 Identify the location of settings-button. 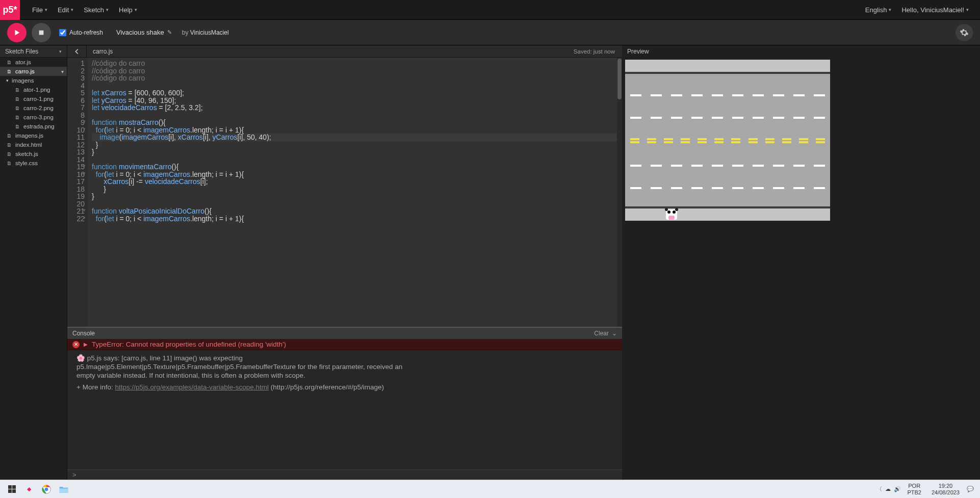
(964, 33).